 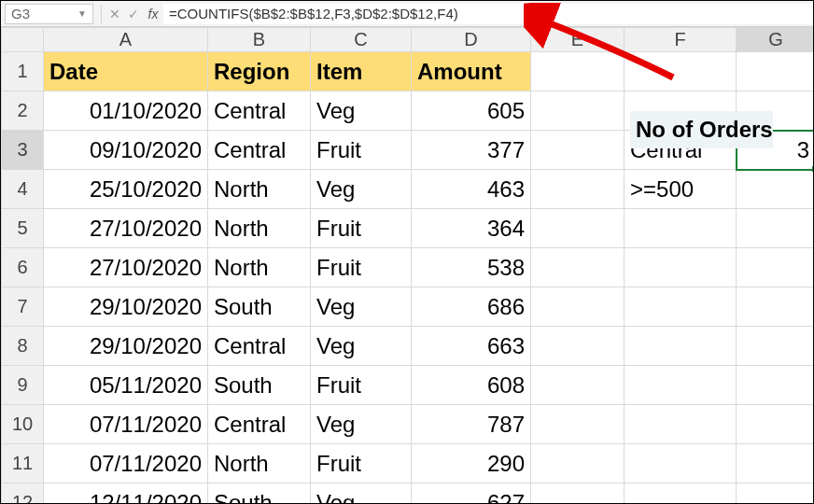 I want to click on cell-G5, so click(x=776, y=229).